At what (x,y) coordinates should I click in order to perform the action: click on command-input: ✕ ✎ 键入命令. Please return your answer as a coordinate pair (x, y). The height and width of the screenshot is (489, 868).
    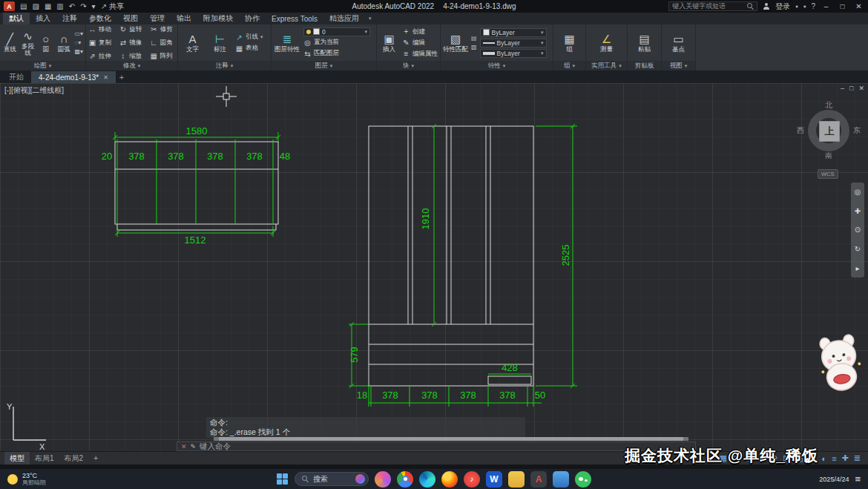
    Looking at the image, I should click on (436, 447).